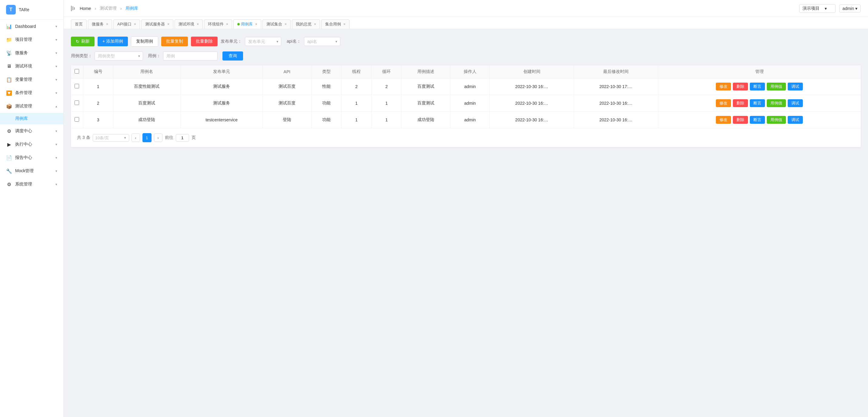  What do you see at coordinates (247, 24) in the screenshot?
I see `tab-test-cases: 用例库 ×` at bounding box center [247, 24].